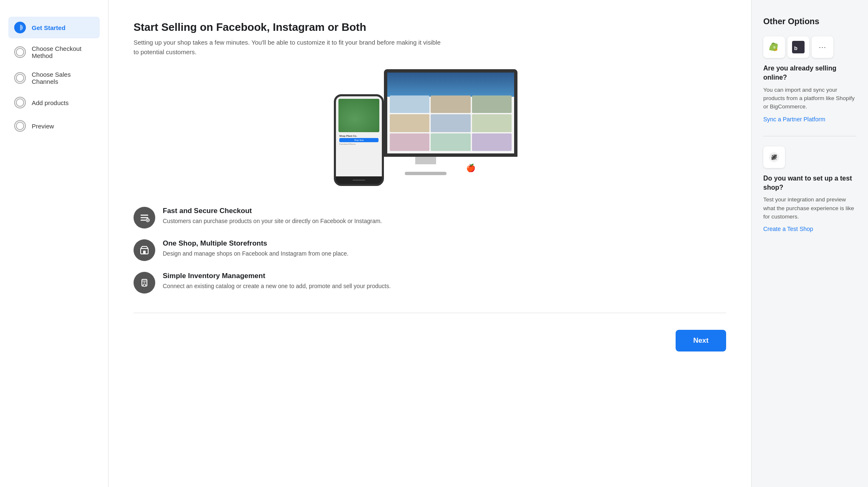  I want to click on step-icon-get-started, so click(20, 28).